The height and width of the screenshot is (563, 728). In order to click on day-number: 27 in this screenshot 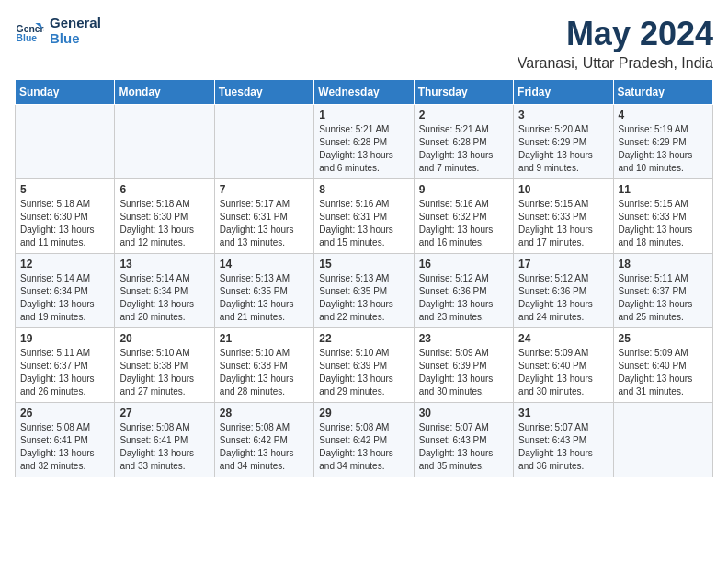, I will do `click(164, 413)`.